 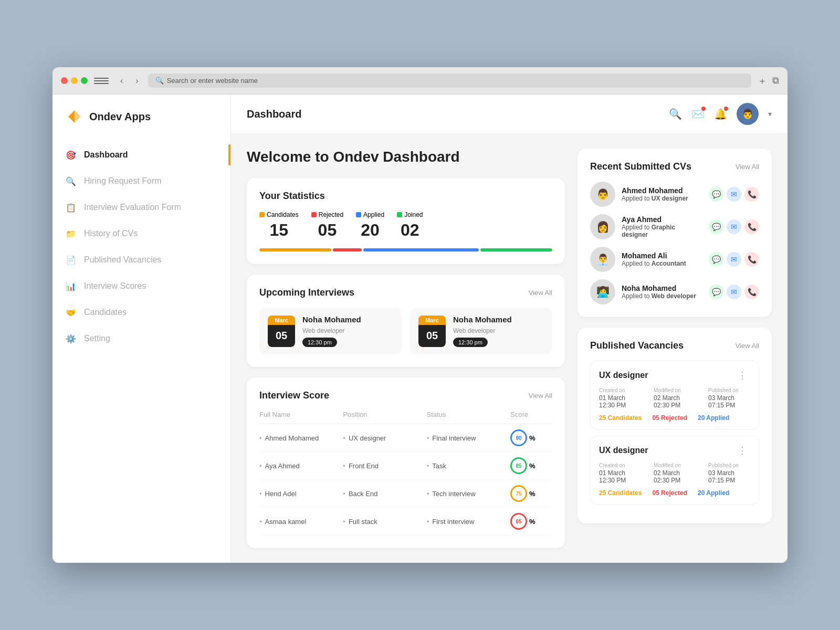 What do you see at coordinates (101, 81) in the screenshot?
I see `sidebar-toggle-icon` at bounding box center [101, 81].